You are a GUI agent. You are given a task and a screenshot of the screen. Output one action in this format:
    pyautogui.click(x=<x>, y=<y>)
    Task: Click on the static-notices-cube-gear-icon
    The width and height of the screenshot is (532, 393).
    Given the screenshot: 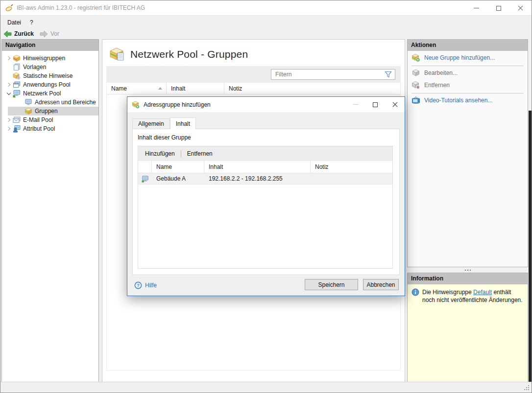 What is the action you would take?
    pyautogui.click(x=17, y=76)
    